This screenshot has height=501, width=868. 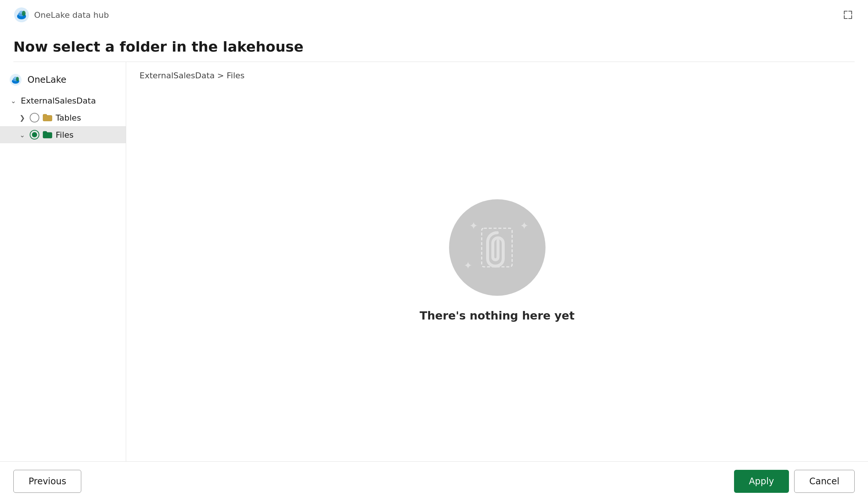 What do you see at coordinates (794, 481) in the screenshot?
I see `footer-right-buttons: Apply Cancel` at bounding box center [794, 481].